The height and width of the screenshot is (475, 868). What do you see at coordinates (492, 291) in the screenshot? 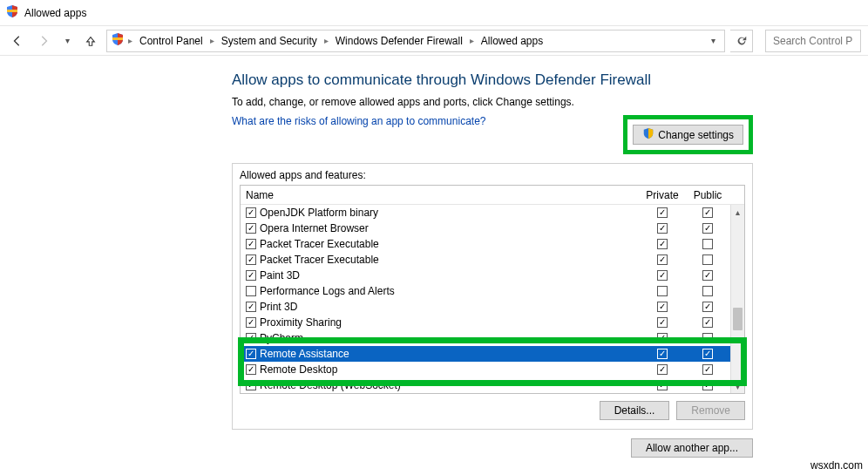
I see `table-row: Performance Logs and Alerts` at bounding box center [492, 291].